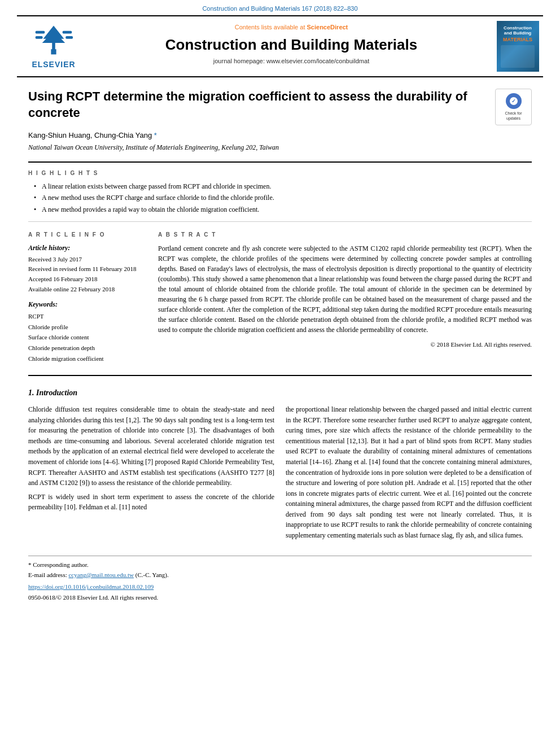  I want to click on elsevier-logo-area: ELSEVIER, so click(54, 46).